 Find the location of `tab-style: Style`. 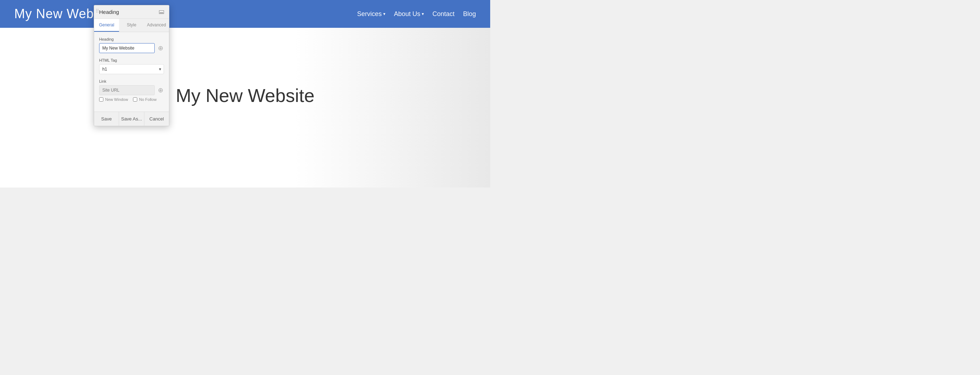

tab-style: Style is located at coordinates (132, 25).